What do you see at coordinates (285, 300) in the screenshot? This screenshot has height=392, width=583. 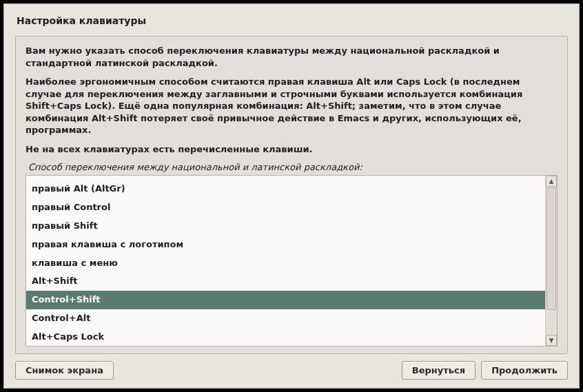 I see `list-item: Control+Shift` at bounding box center [285, 300].